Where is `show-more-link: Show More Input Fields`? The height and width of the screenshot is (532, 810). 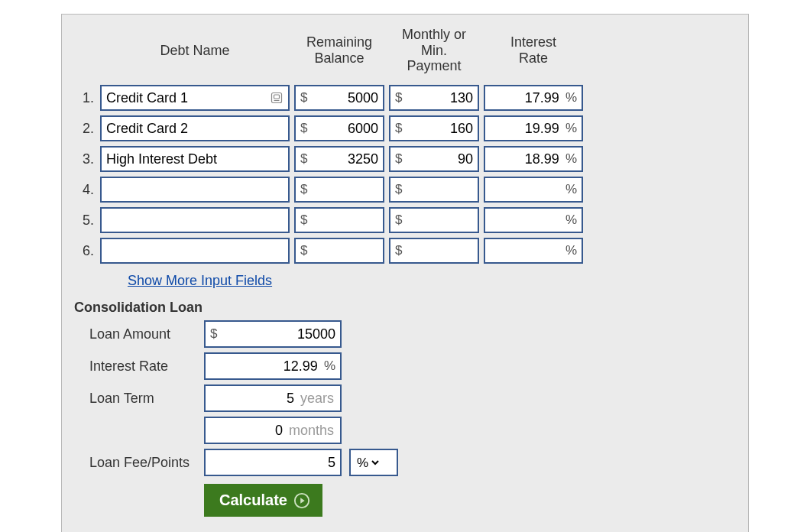 show-more-link: Show More Input Fields is located at coordinates (200, 281).